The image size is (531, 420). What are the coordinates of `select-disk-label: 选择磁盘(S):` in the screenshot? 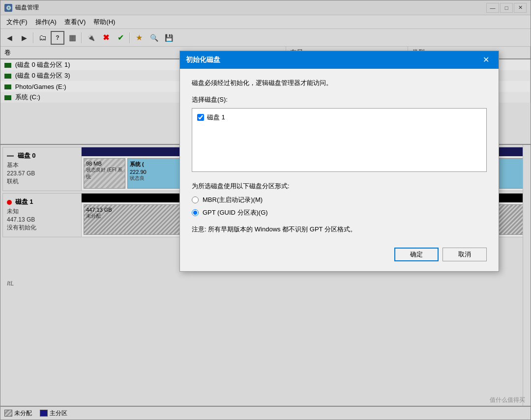 It's located at (339, 100).